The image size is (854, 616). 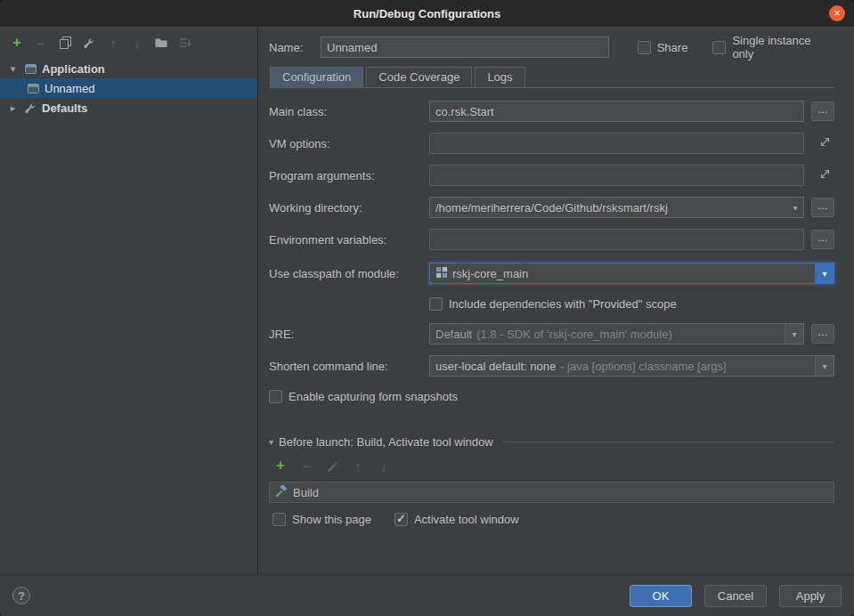 I want to click on remove-task-button: −, so click(x=306, y=466).